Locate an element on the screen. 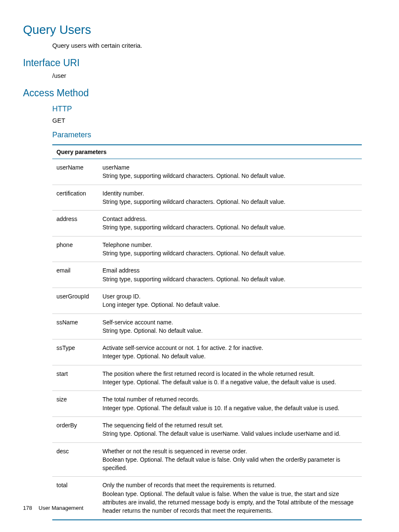 The width and height of the screenshot is (399, 532). param-desc: Email addressString type, supporting wil… is located at coordinates (230, 275).